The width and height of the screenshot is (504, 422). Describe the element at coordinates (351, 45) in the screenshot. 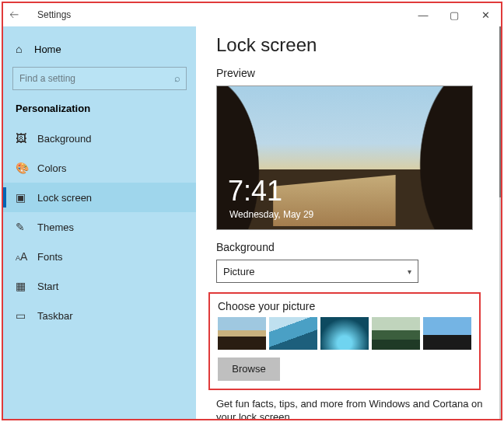

I see `page-title: Lock screen` at that location.